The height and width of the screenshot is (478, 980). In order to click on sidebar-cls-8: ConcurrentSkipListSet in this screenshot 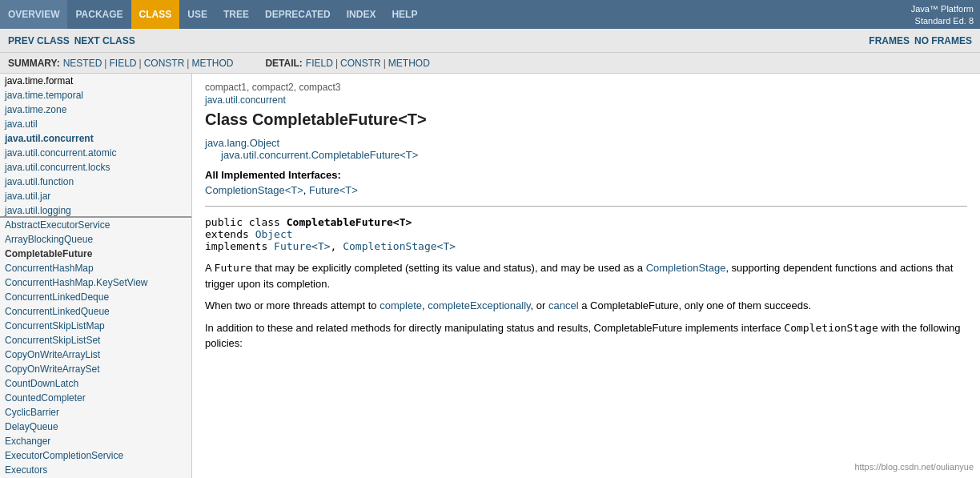, I will do `click(96, 340)`.